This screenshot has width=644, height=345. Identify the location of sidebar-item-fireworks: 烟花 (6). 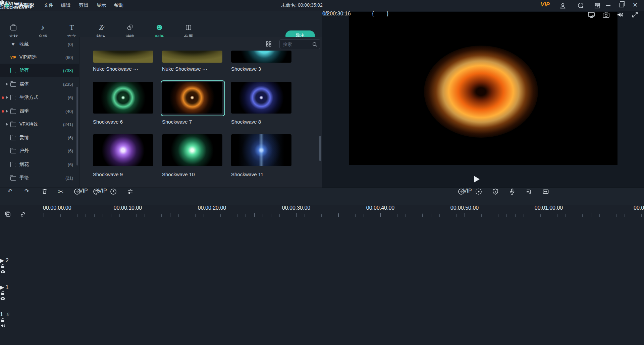
(40, 164).